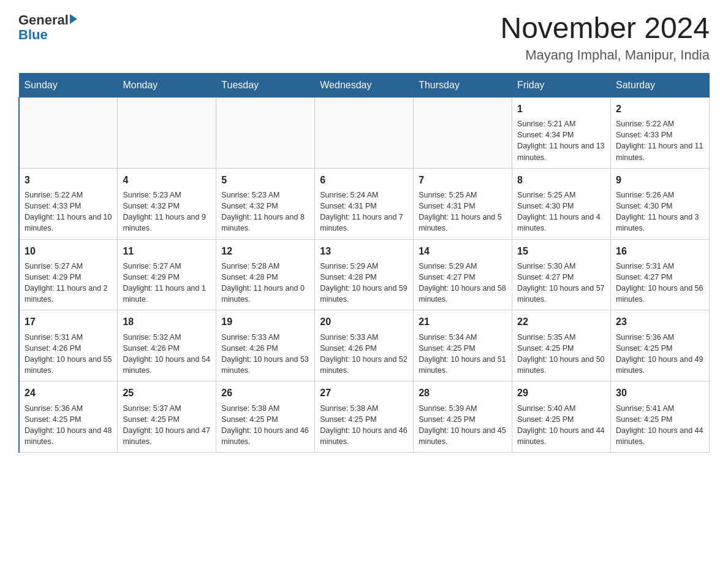 The height and width of the screenshot is (563, 728). What do you see at coordinates (266, 417) in the screenshot?
I see `calendar-cell: 26Sunrise: 5:38 AMSunset: 4:25 PMDayligh…` at bounding box center [266, 417].